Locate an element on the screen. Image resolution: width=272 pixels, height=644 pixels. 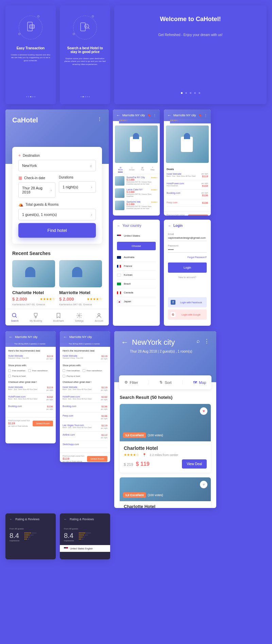
country-item-us: United States is located at coordinates (136, 236).